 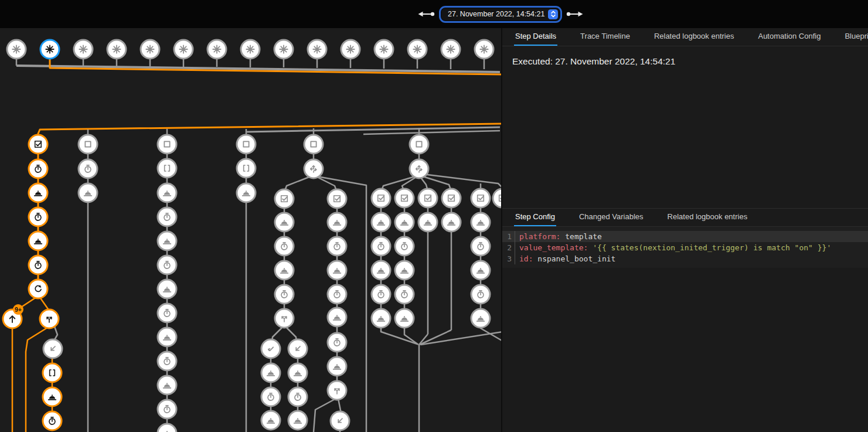 What do you see at coordinates (611, 217) in the screenshot?
I see `tab-changed-variables: Changed Variables` at bounding box center [611, 217].